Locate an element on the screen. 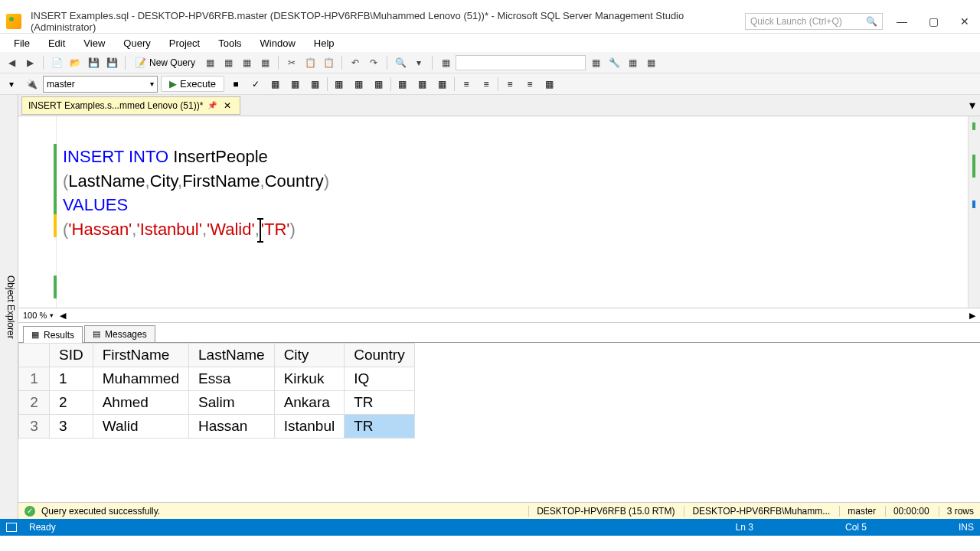 The width and height of the screenshot is (980, 551). window-icon is located at coordinates (11, 527).